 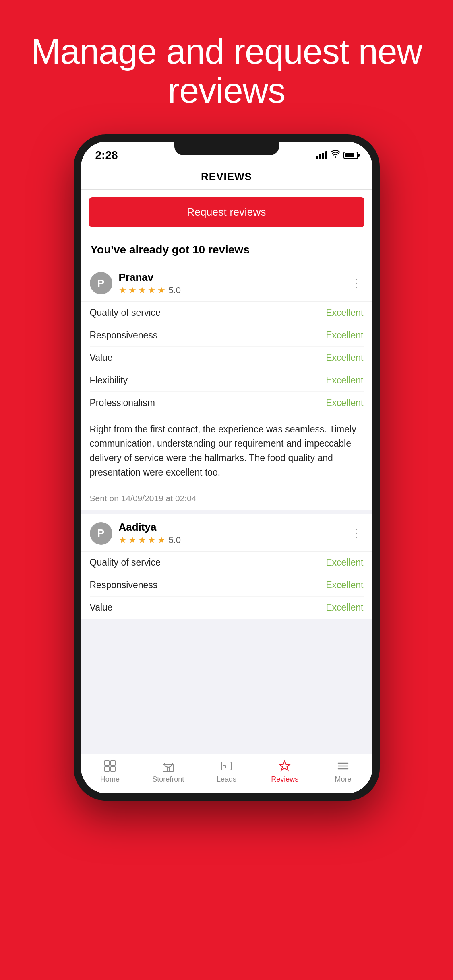 What do you see at coordinates (101, 358) in the screenshot?
I see `criteria-label-value-1: Value` at bounding box center [101, 358].